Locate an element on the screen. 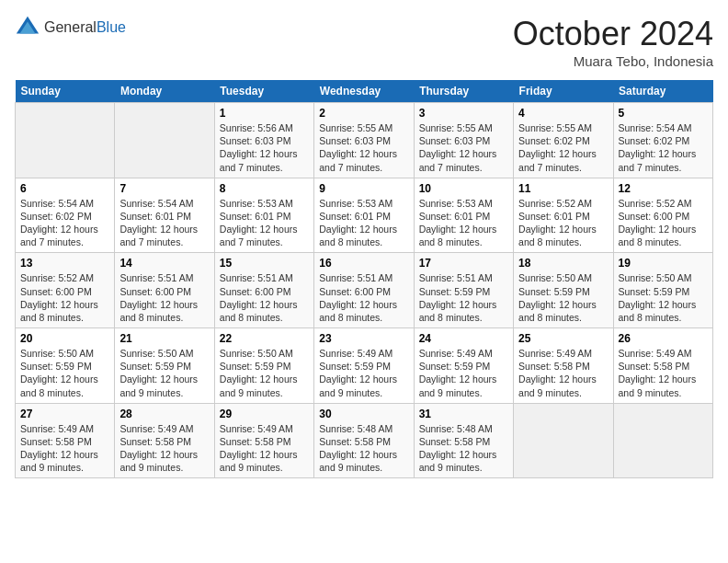  calendar-cell: 29Sunrise: 5:49 AM Sunset: 5:58 PM Dayli… is located at coordinates (264, 441).